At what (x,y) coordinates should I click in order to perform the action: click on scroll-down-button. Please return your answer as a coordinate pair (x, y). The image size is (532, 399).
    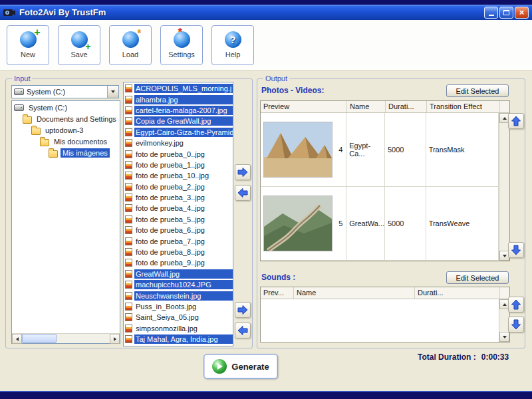
    Looking at the image, I should click on (504, 336).